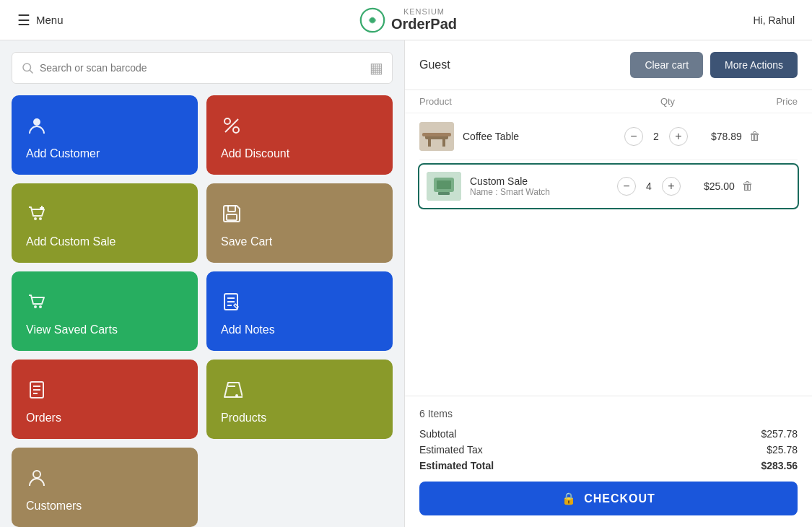 The image size is (812, 527). What do you see at coordinates (649, 186) in the screenshot?
I see `qty-custom-sale: 4` at bounding box center [649, 186].